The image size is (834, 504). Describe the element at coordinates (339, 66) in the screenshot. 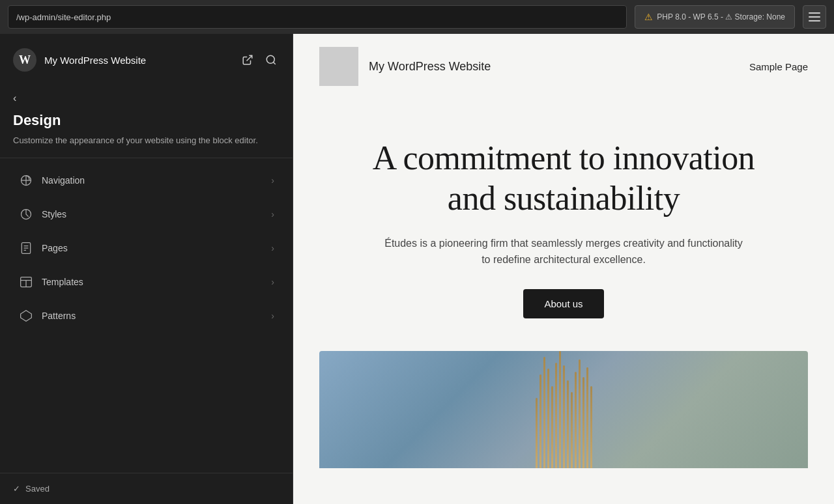

I see `site-logo-placeholder` at that location.